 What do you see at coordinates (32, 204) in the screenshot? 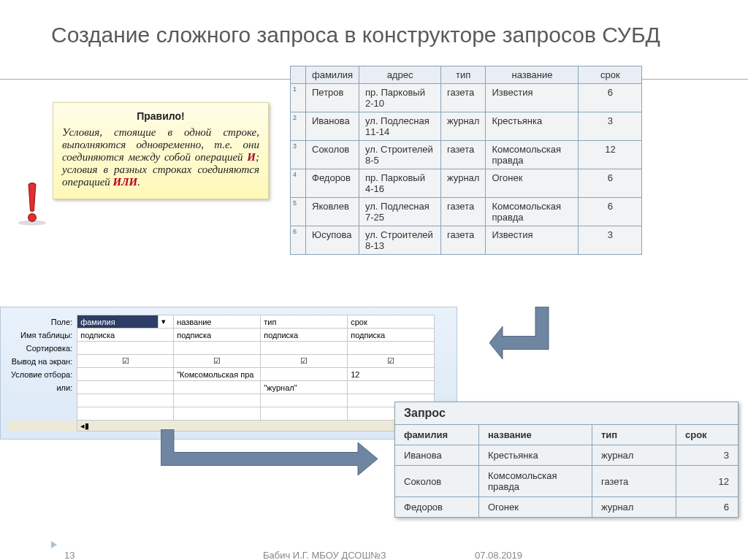
I see `exclamation-icon` at bounding box center [32, 204].